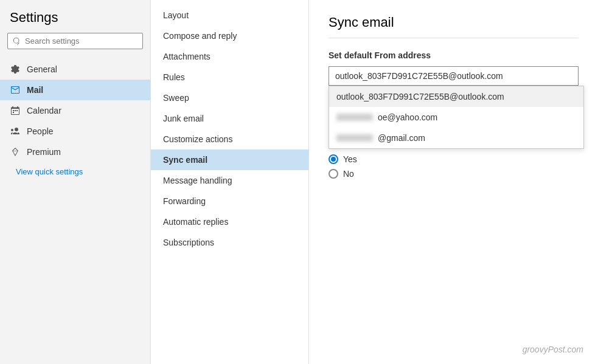 The image size is (598, 364). I want to click on search-input, so click(82, 41).